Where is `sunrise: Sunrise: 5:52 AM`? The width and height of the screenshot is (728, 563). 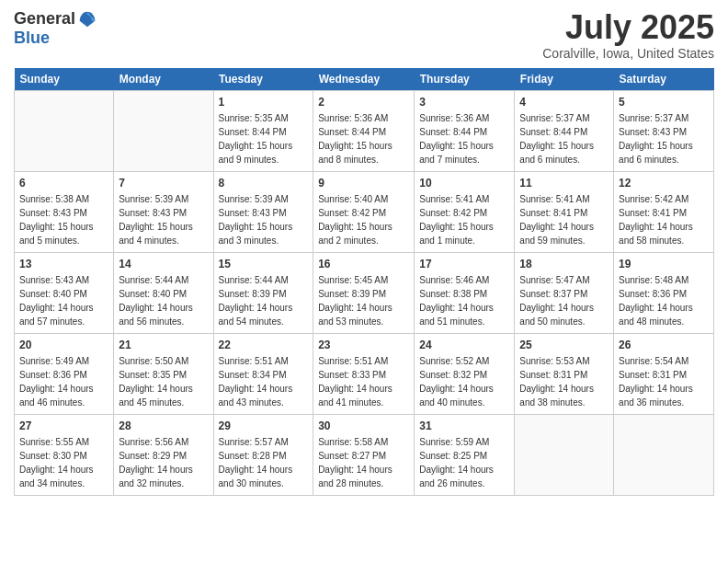 sunrise: Sunrise: 5:52 AM is located at coordinates (454, 361).